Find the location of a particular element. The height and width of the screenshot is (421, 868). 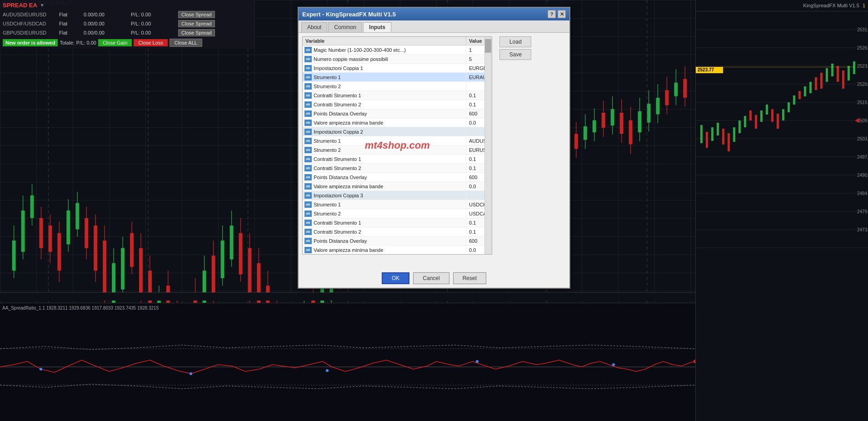

td-variable: abImpostazioni Coppia 1 is located at coordinates (384, 68).